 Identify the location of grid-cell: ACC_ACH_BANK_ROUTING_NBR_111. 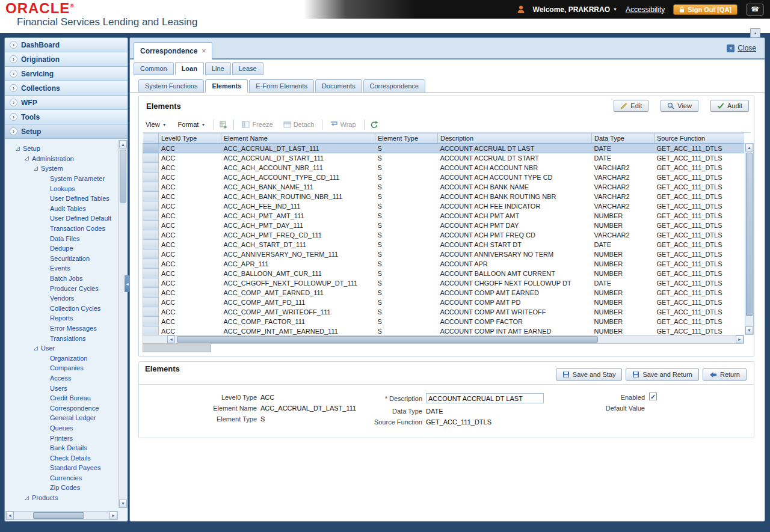
(298, 197).